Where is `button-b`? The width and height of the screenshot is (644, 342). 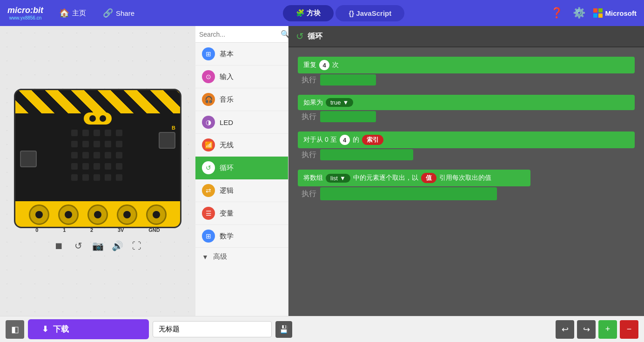 button-b is located at coordinates (167, 140).